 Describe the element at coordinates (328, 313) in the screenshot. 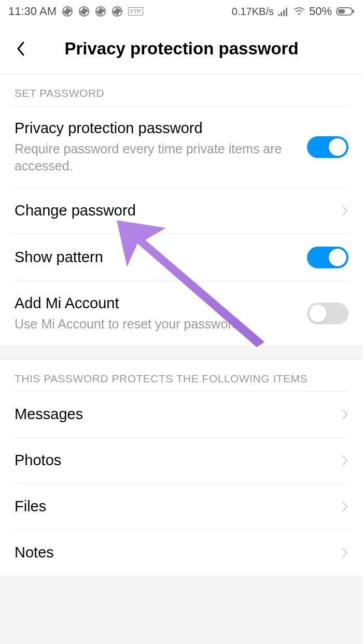

I see `add-mi-account-toggle` at that location.